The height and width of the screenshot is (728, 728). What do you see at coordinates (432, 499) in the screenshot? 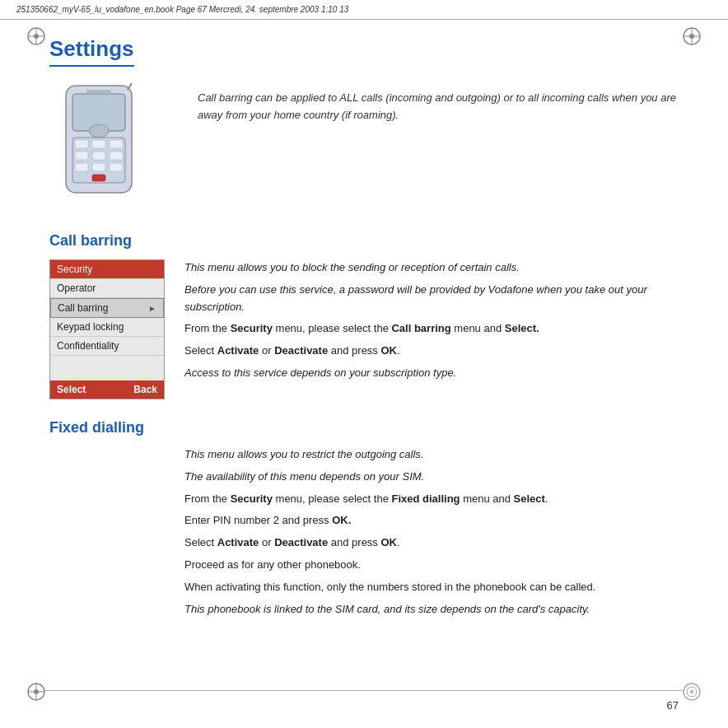
I see `fd-para-3: From the Security menu, please select th…` at bounding box center [432, 499].